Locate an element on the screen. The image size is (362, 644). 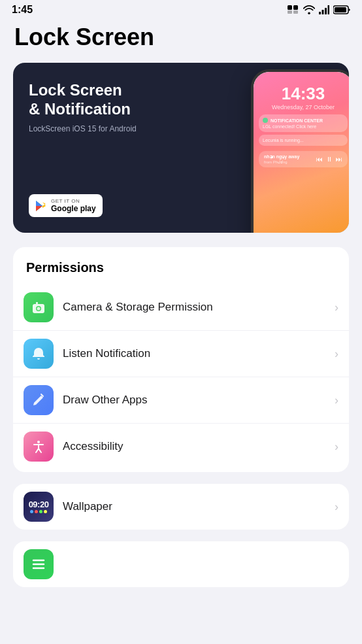
music-sub: from Phương is located at coordinates (290, 162).